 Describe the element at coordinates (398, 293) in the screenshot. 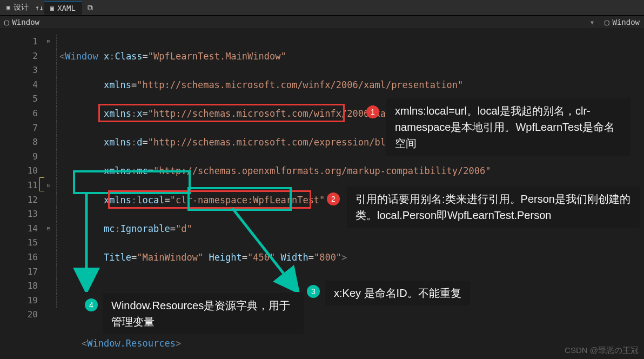

I see `annotation-3: x:Key 是命名ID。不能重复` at that location.